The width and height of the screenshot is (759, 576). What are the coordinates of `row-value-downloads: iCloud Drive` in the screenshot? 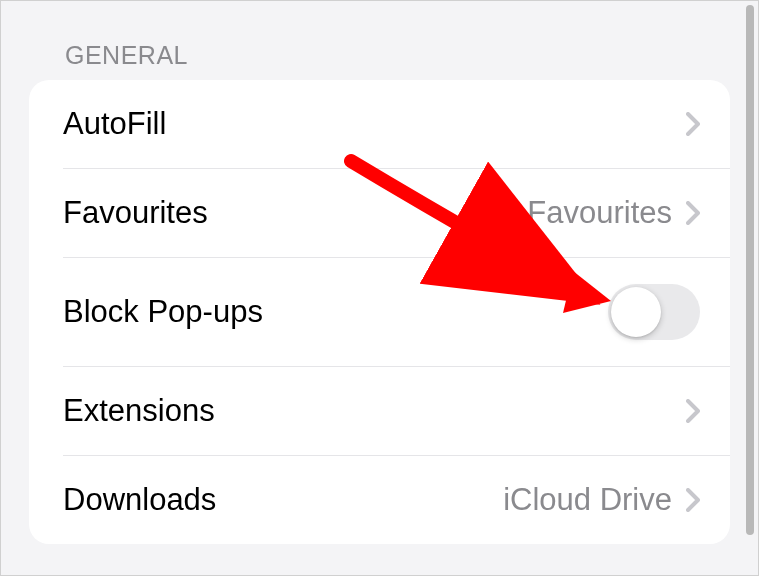 It's located at (588, 500).